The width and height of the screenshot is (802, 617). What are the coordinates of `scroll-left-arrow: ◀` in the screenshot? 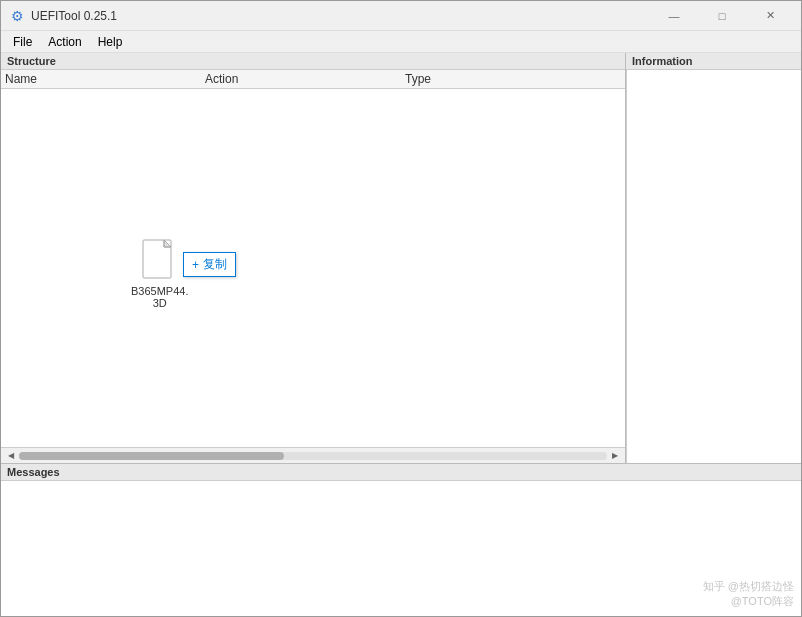 It's located at (11, 456).